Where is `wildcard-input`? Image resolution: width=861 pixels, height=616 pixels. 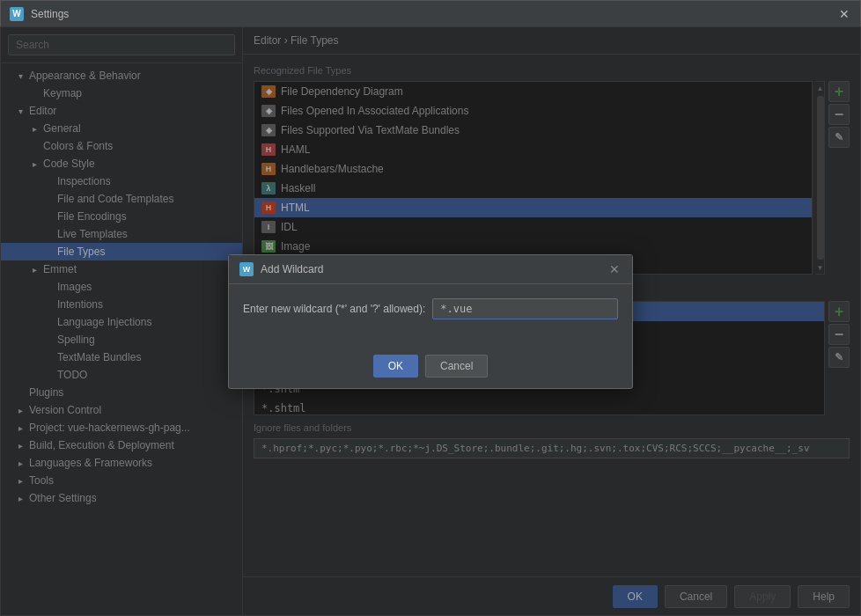
wildcard-input is located at coordinates (525, 309).